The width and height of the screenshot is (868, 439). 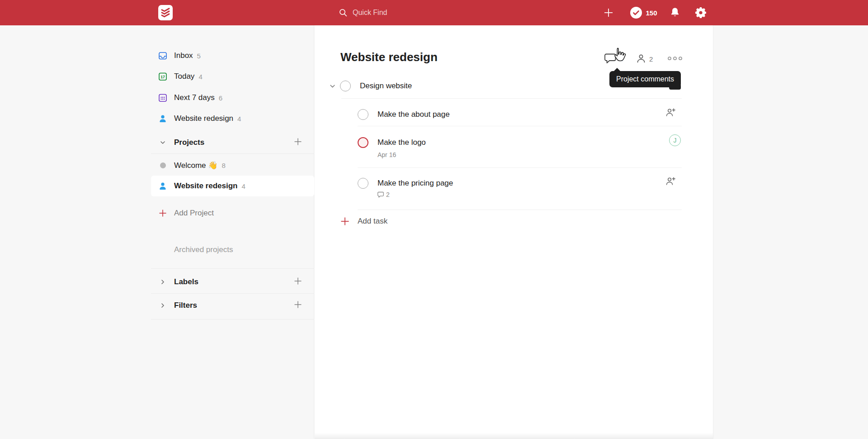 I want to click on sidebar-item-website-redesign-favorite: Website redesign 4, so click(x=232, y=119).